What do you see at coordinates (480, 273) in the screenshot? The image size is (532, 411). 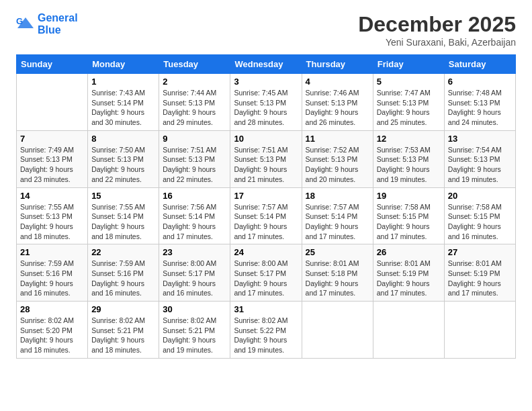 I see `calendar-cell: 27Sunrise: 8:01 AMSunset: 5:19 PMDayligh…` at bounding box center [480, 273].